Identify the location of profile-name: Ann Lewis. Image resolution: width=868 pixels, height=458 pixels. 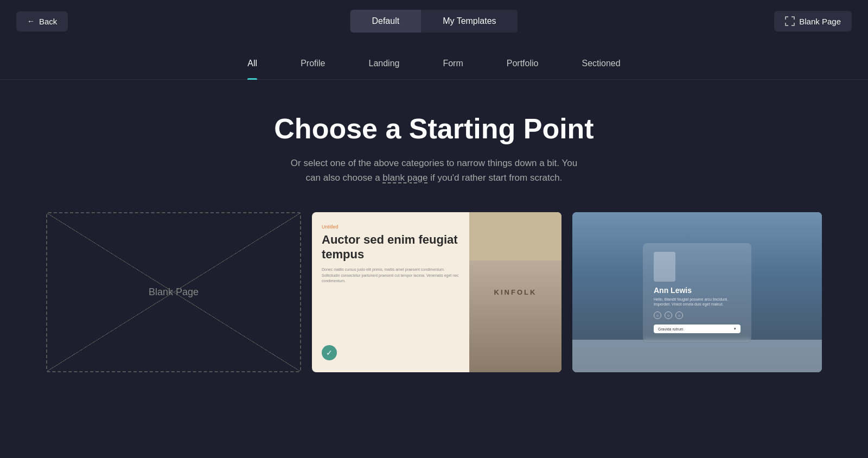
(697, 290).